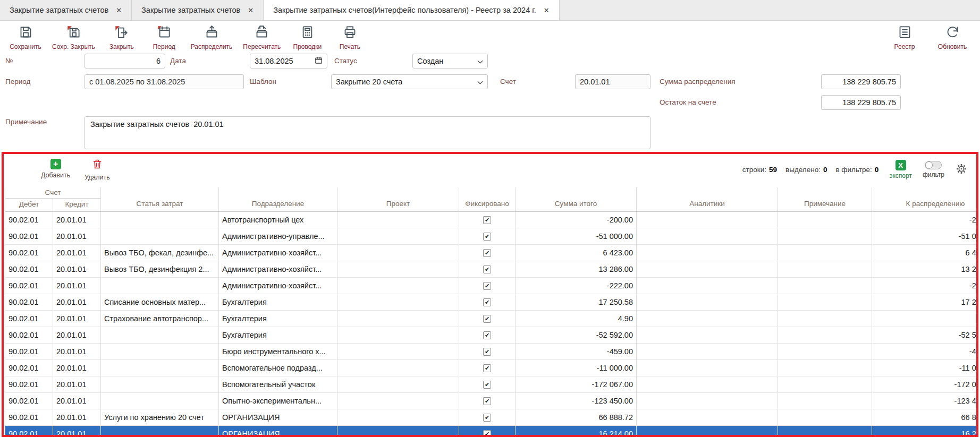 The height and width of the screenshot is (437, 980). What do you see at coordinates (26, 38) in the screenshot?
I see `save-button: Сохранить` at bounding box center [26, 38].